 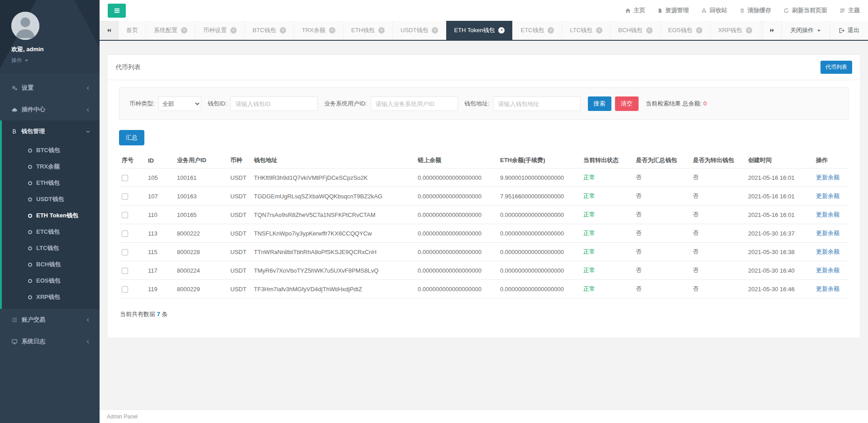 What do you see at coordinates (51, 150) in the screenshot?
I see `sidebar-subitem-btc-wallet: BTC钱包` at bounding box center [51, 150].